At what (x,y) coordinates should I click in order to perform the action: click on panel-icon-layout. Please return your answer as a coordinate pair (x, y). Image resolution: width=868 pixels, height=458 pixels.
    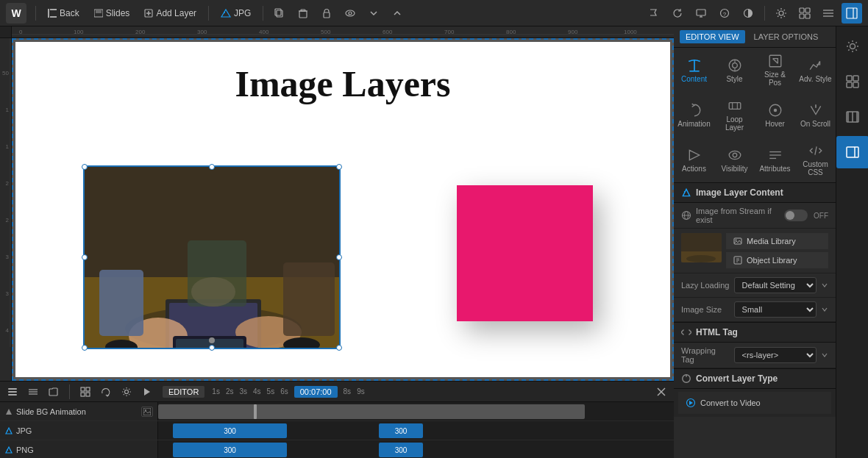
    Looking at the image, I should click on (853, 82).